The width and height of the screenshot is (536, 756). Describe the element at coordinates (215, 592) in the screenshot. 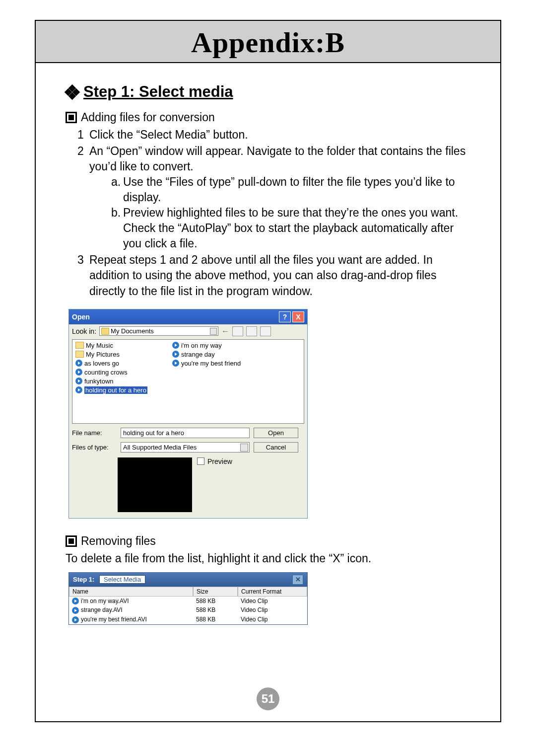

I see `col-size: Size` at that location.